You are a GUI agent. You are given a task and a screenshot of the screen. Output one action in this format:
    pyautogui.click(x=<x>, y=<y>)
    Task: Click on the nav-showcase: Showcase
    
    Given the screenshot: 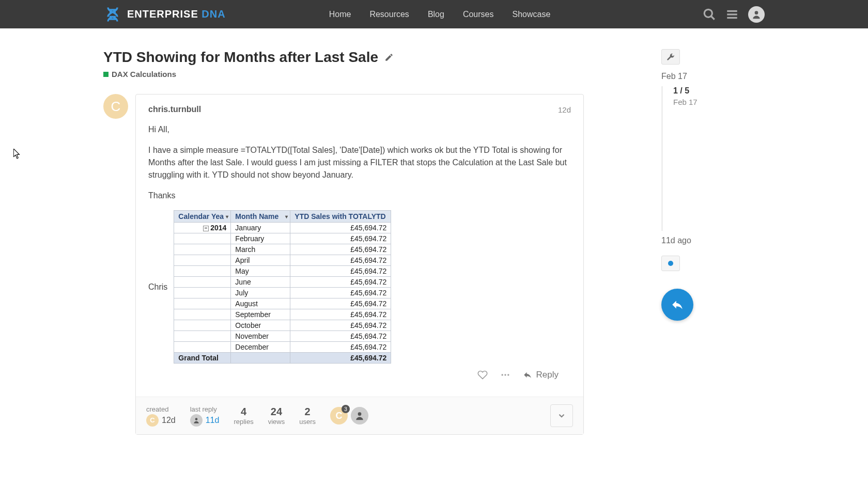 What is the action you would take?
    pyautogui.click(x=531, y=14)
    